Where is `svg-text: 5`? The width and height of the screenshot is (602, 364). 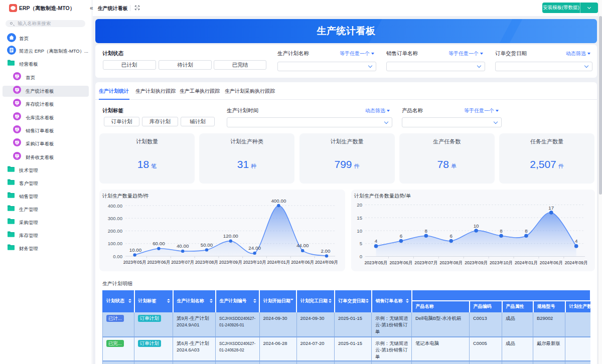
svg-text: 5 is located at coordinates (361, 244).